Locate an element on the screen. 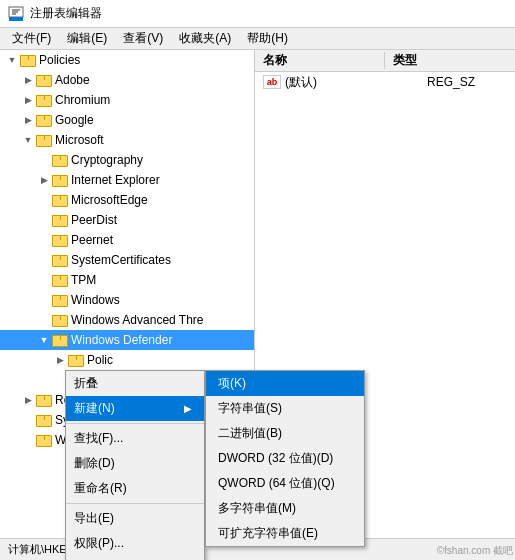 This screenshot has width=515, height=560. submenu-item: 可扩充字符串值(E) is located at coordinates (285, 534).